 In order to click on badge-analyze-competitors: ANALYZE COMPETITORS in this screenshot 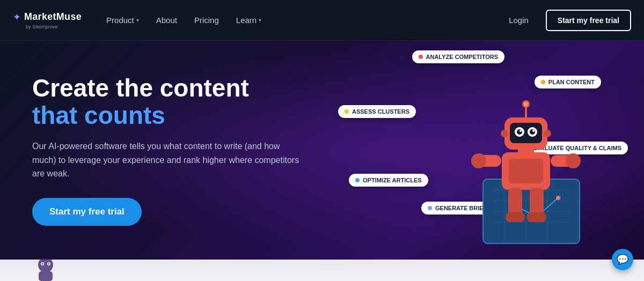, I will do `click(458, 57)`.